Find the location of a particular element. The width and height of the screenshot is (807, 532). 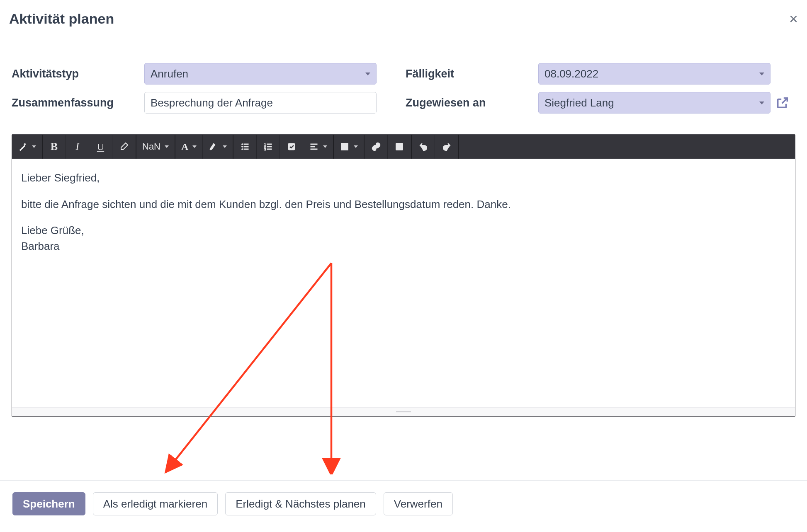

due-date-label: Fälligkeit is located at coordinates (472, 74).